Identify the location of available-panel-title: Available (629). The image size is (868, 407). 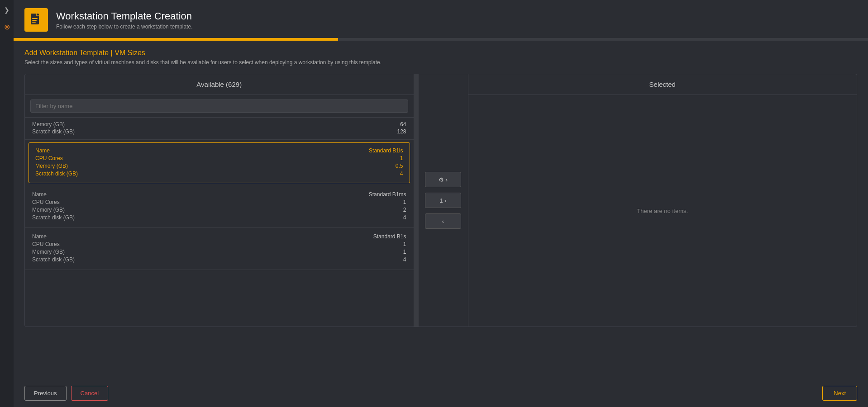
(219, 85).